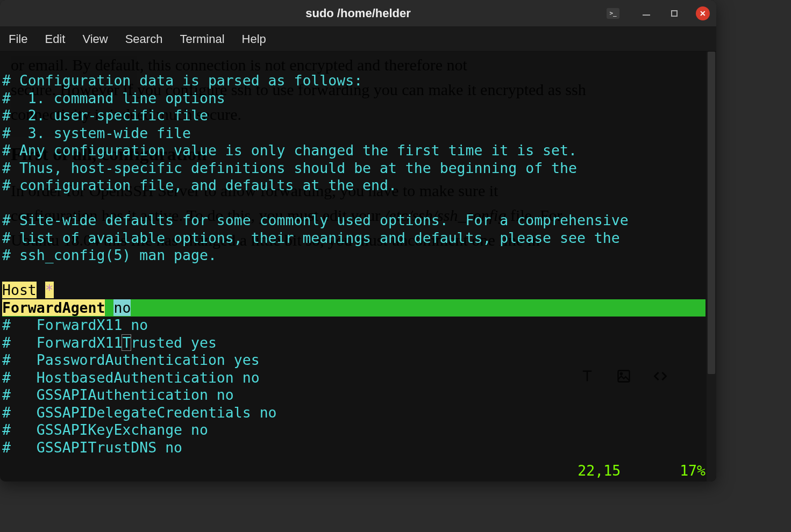 This screenshot has height=532, width=791. What do you see at coordinates (359, 326) in the screenshot?
I see `editor-line: # ForwardX11 no` at bounding box center [359, 326].